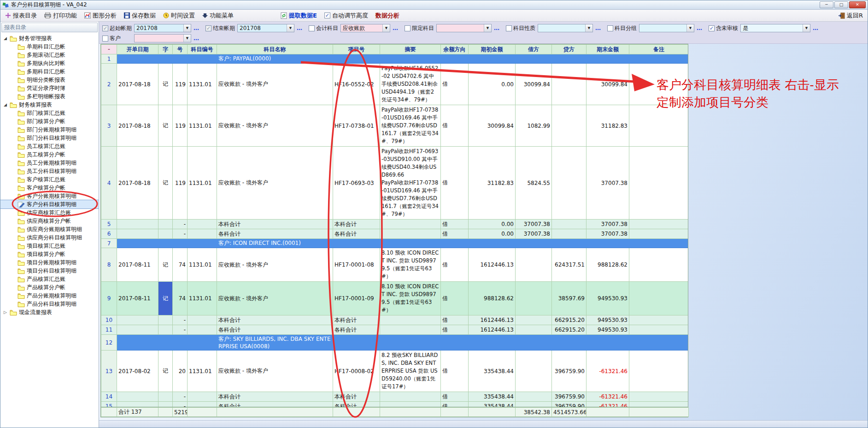 This screenshot has width=868, height=428. I want to click on back-button: 返回R, so click(850, 16).